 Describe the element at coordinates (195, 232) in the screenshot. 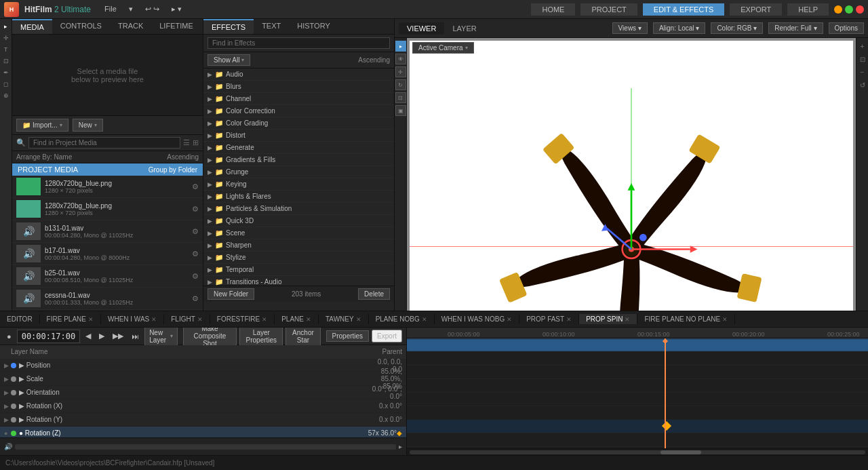

I see `media-item-gear-2: ⚙` at that location.